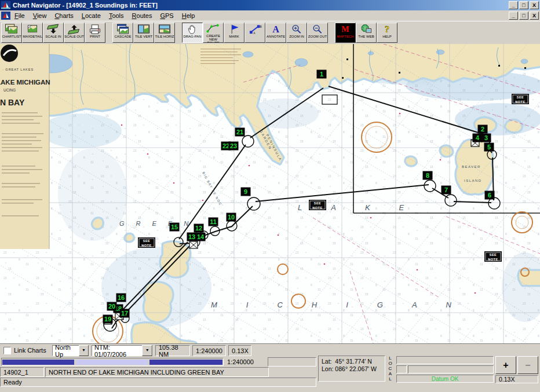 This screenshot has width=540, height=392. Describe the element at coordinates (477, 138) in the screenshot. I see `waypoint-marker-4: 4` at that location.